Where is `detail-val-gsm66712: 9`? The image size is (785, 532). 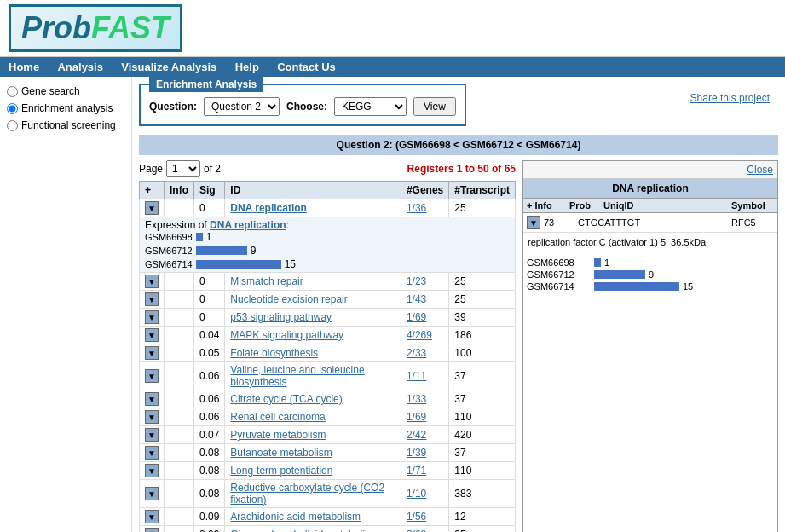
detail-val-gsm66712: 9 is located at coordinates (651, 275).